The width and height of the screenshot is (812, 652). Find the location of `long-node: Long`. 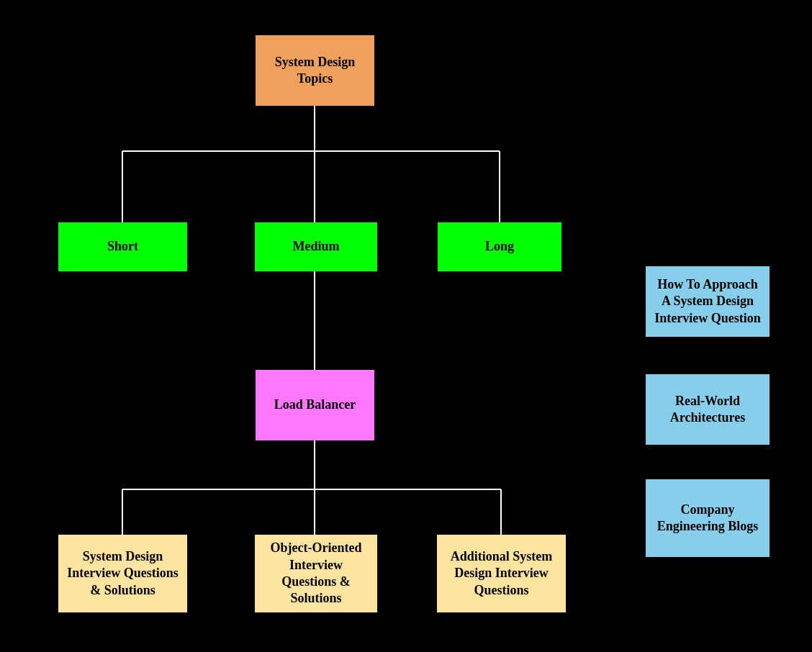

long-node: Long is located at coordinates (500, 247).